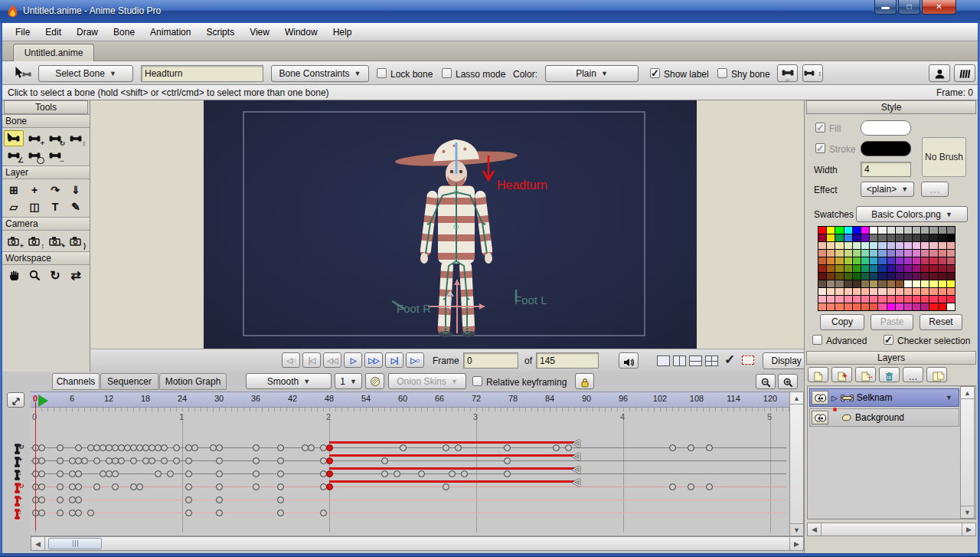 The width and height of the screenshot is (980, 557). What do you see at coordinates (14, 190) in the screenshot?
I see `tool-translate-layer: ⊞` at bounding box center [14, 190].